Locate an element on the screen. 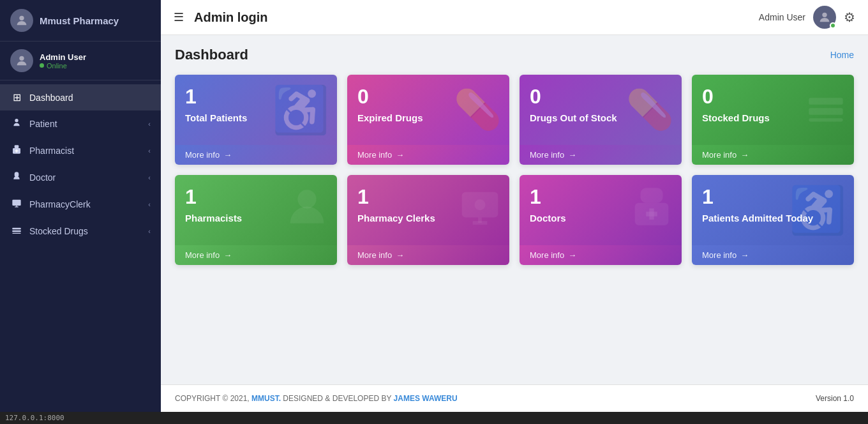 The width and height of the screenshot is (868, 424). card-doctors: 1 Doctors More info is located at coordinates (601, 220).